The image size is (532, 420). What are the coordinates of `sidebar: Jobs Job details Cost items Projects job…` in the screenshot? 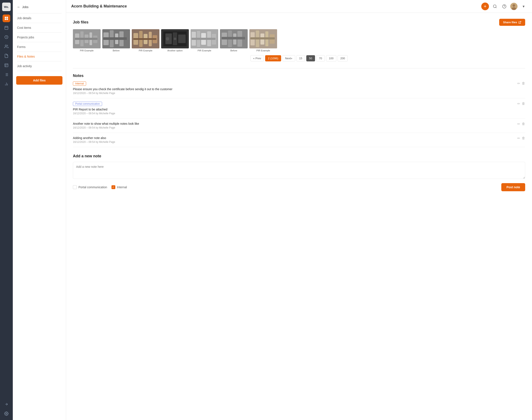 It's located at (39, 210).